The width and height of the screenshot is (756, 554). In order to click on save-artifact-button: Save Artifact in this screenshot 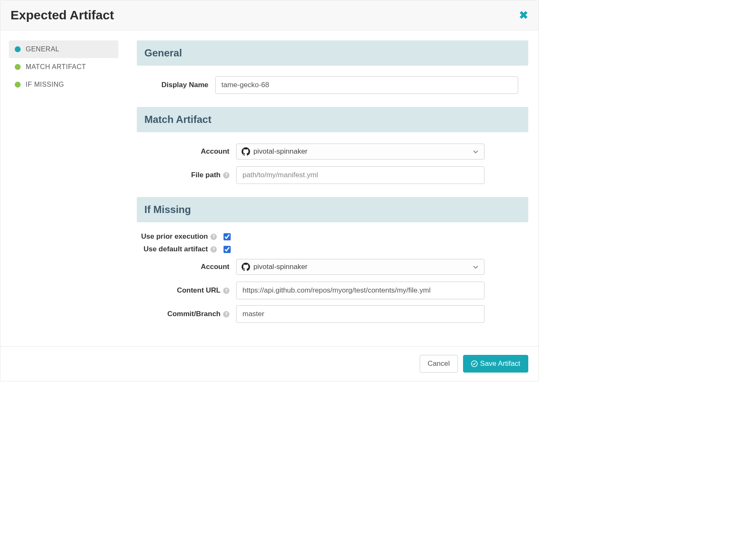, I will do `click(496, 364)`.